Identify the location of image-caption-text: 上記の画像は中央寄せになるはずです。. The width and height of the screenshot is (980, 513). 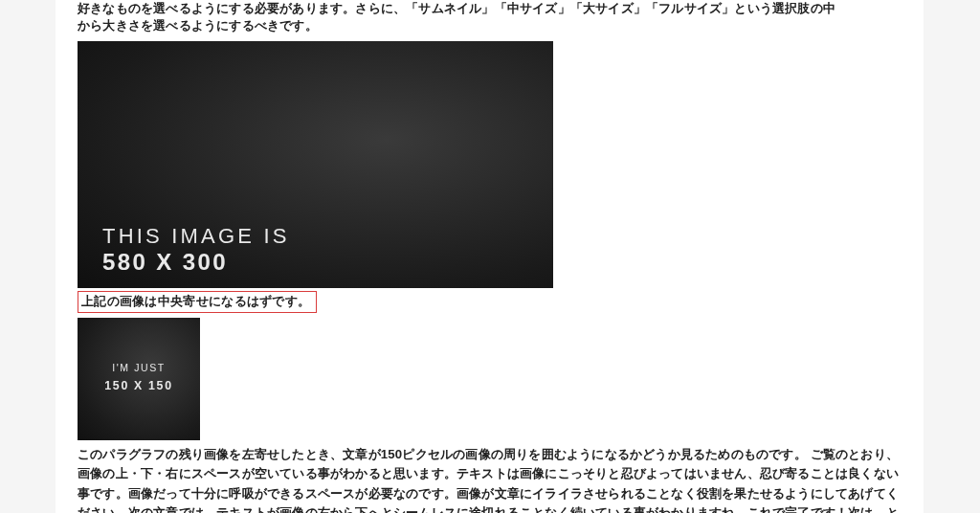
(195, 301).